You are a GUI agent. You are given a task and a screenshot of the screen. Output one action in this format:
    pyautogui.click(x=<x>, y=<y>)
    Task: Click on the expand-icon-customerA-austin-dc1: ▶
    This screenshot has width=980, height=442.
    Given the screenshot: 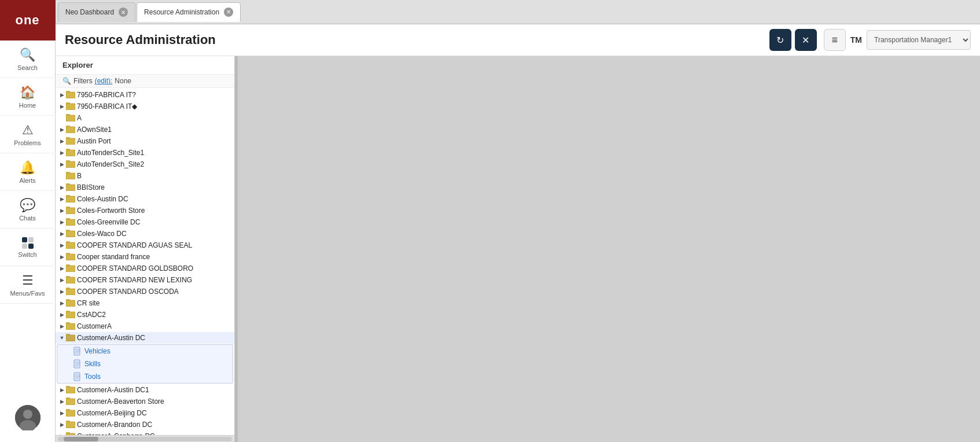 What is the action you would take?
    pyautogui.click(x=62, y=390)
    